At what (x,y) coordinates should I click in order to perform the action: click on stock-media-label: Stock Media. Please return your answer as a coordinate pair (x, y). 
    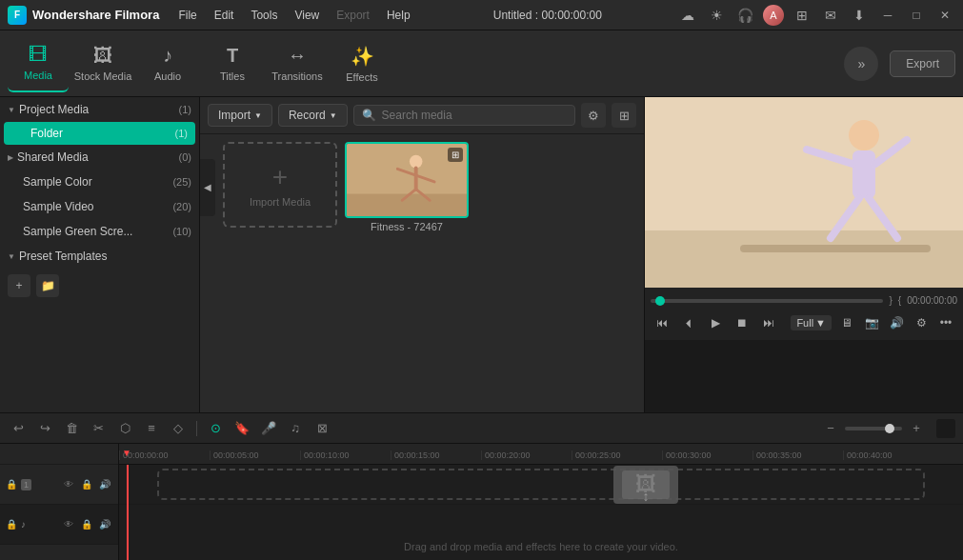
    Looking at the image, I should click on (103, 76).